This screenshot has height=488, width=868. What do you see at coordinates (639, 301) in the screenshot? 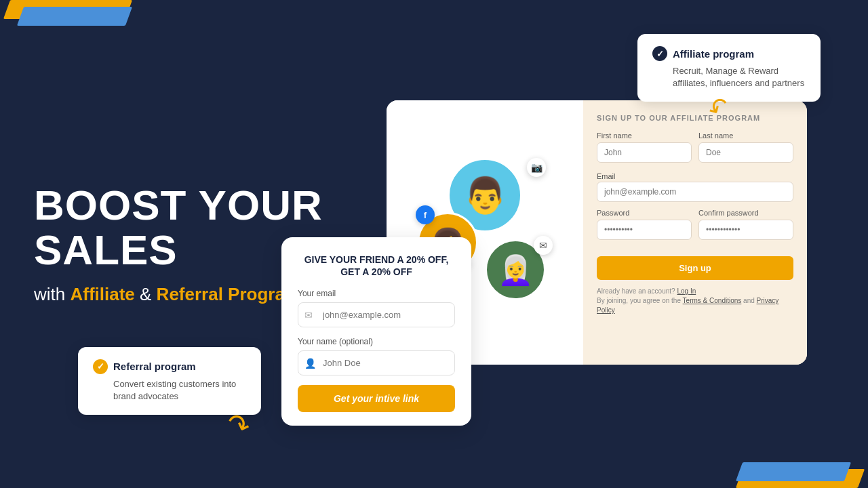
I see `terms-prefix: By joining, you agree on the` at bounding box center [639, 301].